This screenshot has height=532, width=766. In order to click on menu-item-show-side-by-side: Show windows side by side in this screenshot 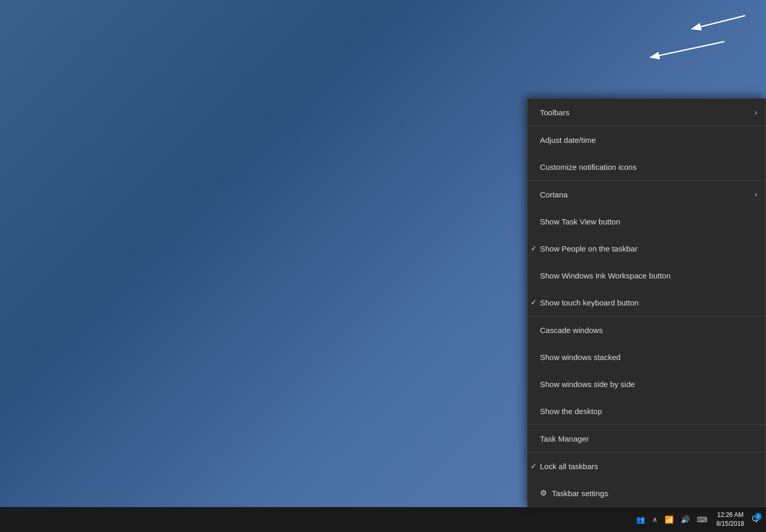, I will do `click(646, 384)`.